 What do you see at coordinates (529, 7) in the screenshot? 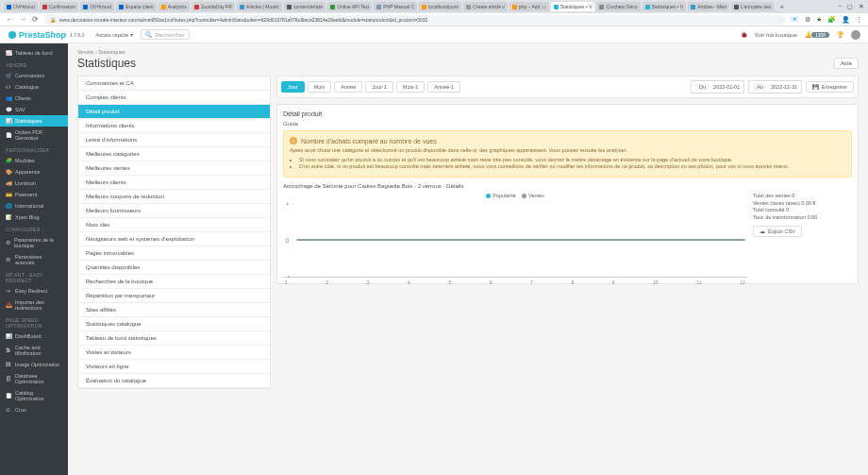
I see `browser-tab: php – Add ↕↕` at bounding box center [529, 7].